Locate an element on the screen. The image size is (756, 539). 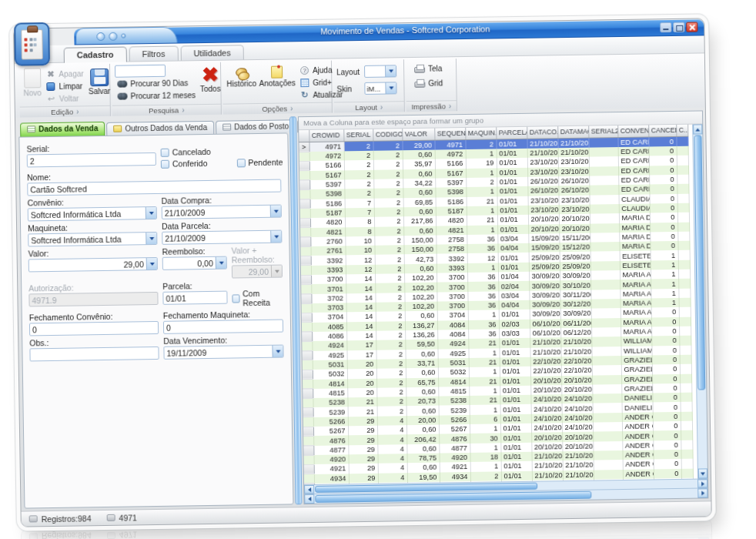
scroll-right-icon is located at coordinates (702, 484).